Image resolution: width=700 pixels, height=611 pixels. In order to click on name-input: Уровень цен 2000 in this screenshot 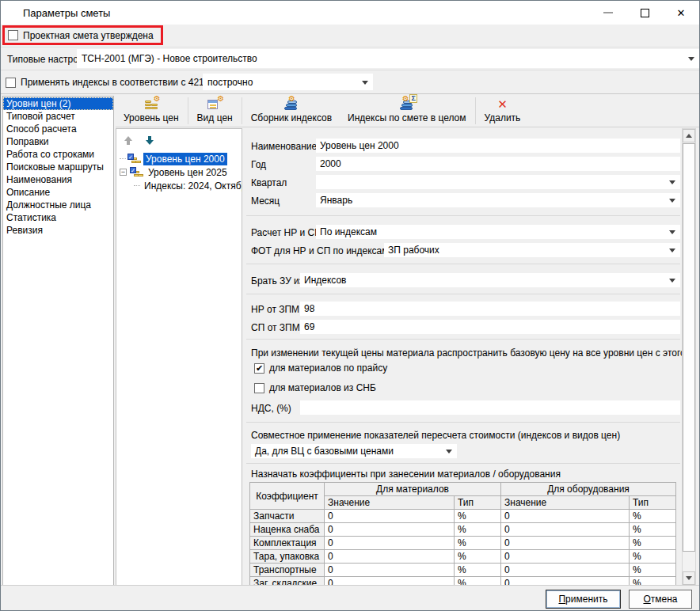, I will do `click(498, 146)`.